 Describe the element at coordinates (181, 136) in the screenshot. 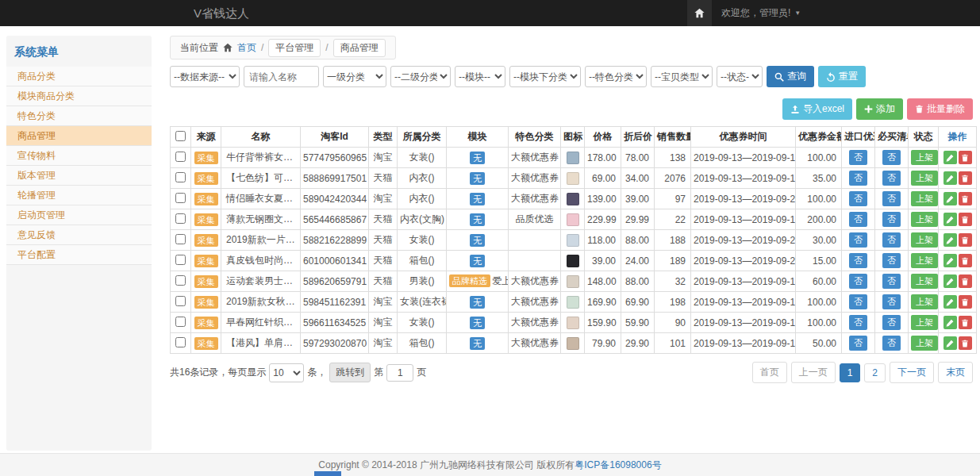

I see `select-all-checkbox` at that location.